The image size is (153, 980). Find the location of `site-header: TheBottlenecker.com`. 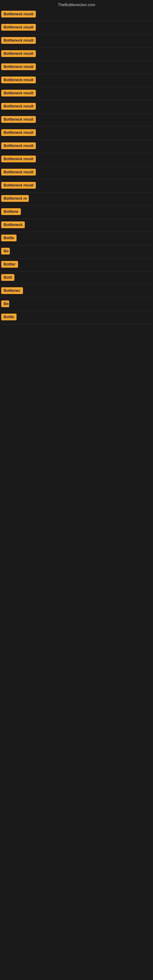

site-header: TheBottlenecker.com is located at coordinates (76, 4).